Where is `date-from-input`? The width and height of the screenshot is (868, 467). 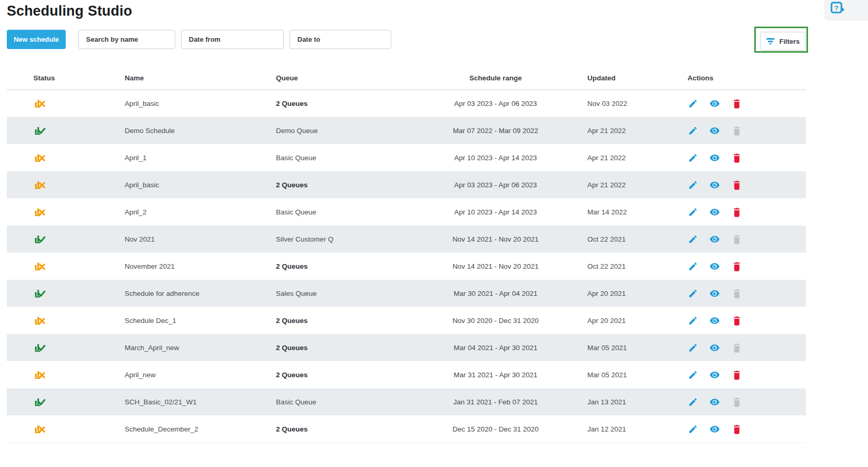
date-from-input is located at coordinates (233, 40).